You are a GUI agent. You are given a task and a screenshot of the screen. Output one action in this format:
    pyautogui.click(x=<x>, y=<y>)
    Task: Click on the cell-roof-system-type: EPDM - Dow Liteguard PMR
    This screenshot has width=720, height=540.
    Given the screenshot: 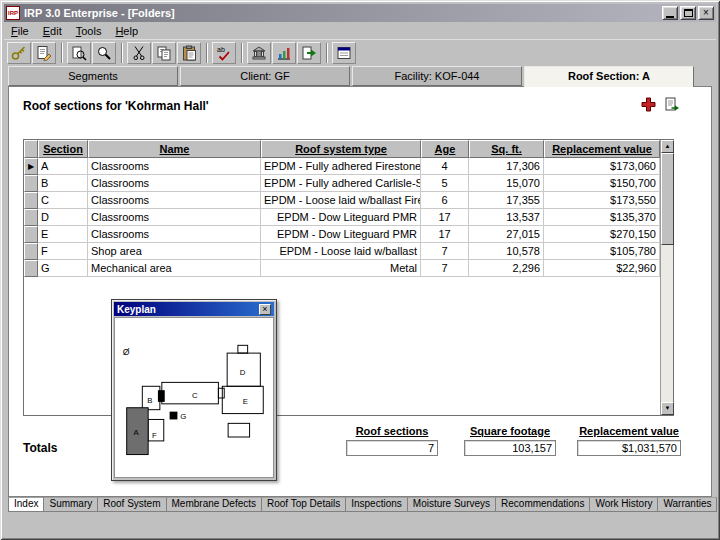 What is the action you would take?
    pyautogui.click(x=341, y=218)
    